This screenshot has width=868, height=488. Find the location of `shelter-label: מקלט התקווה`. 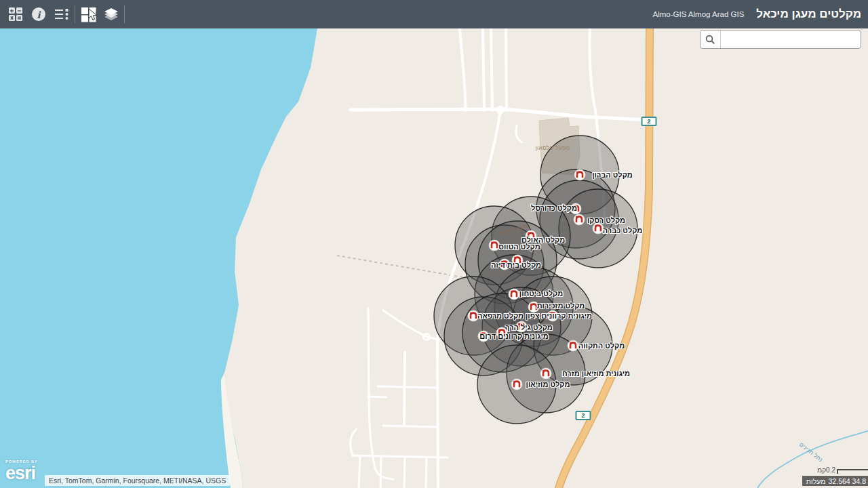

shelter-label: מקלט התקווה is located at coordinates (601, 346).